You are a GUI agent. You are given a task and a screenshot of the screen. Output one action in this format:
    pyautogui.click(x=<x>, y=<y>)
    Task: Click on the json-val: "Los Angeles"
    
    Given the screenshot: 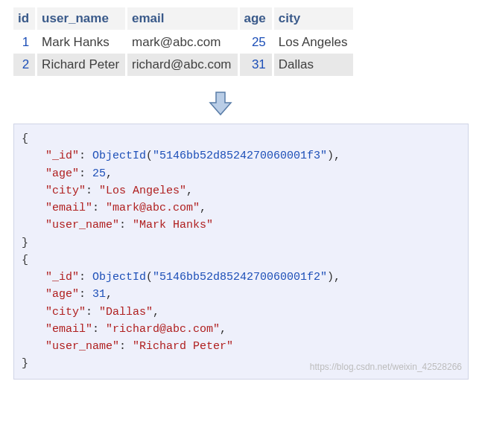 What is the action you would take?
    pyautogui.click(x=143, y=191)
    